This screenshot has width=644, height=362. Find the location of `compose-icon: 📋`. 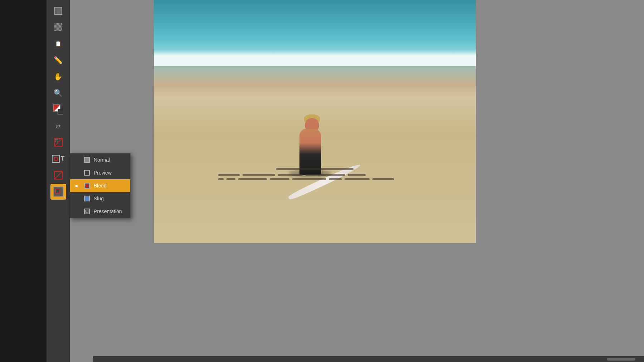

compose-icon: 📋 is located at coordinates (58, 44).